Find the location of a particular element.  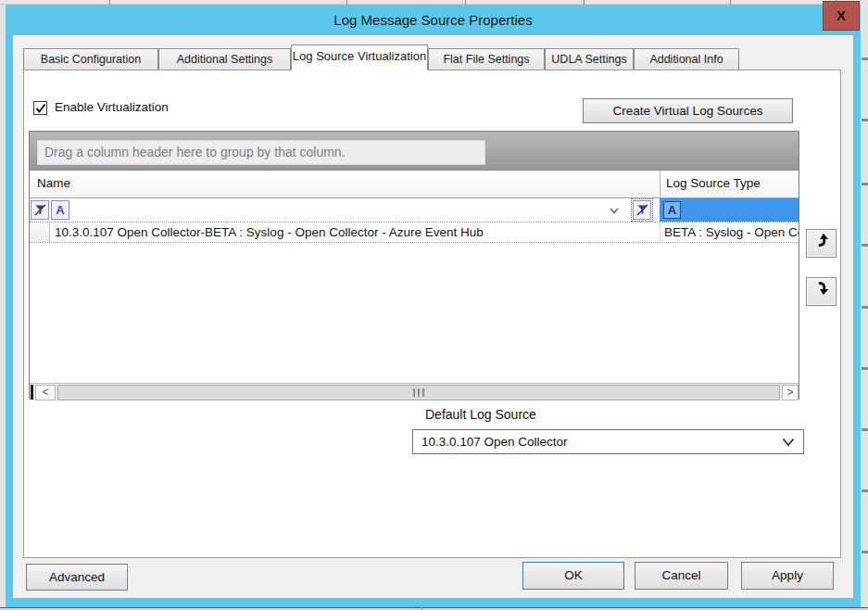

scrollbar-splitter-handle is located at coordinates (31, 392).